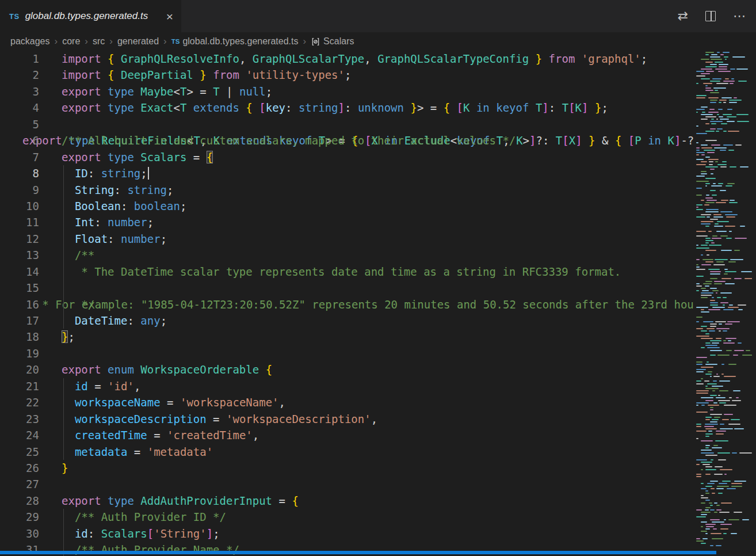 This screenshot has height=556, width=756. What do you see at coordinates (348, 353) in the screenshot?
I see `code-line: 19` at bounding box center [348, 353].